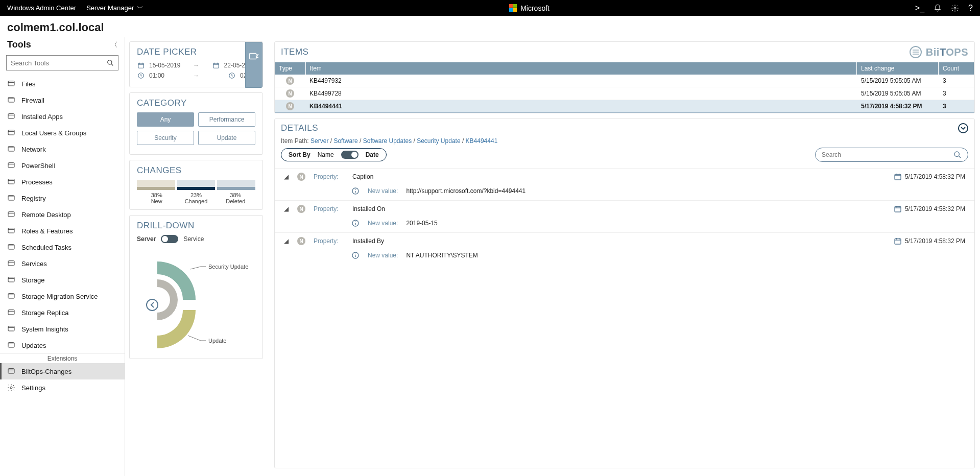  Describe the element at coordinates (326, 155) in the screenshot. I see `sort-name-option: Name` at that location.